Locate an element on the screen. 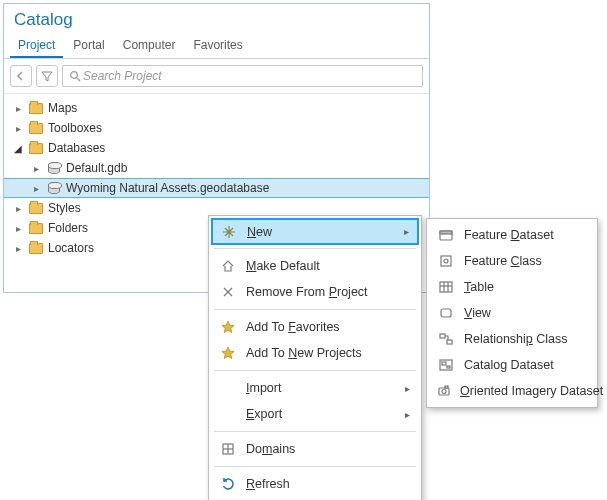 The image size is (607, 500). tree-label: Wyoming Natural Assets.geodatabase is located at coordinates (168, 188).